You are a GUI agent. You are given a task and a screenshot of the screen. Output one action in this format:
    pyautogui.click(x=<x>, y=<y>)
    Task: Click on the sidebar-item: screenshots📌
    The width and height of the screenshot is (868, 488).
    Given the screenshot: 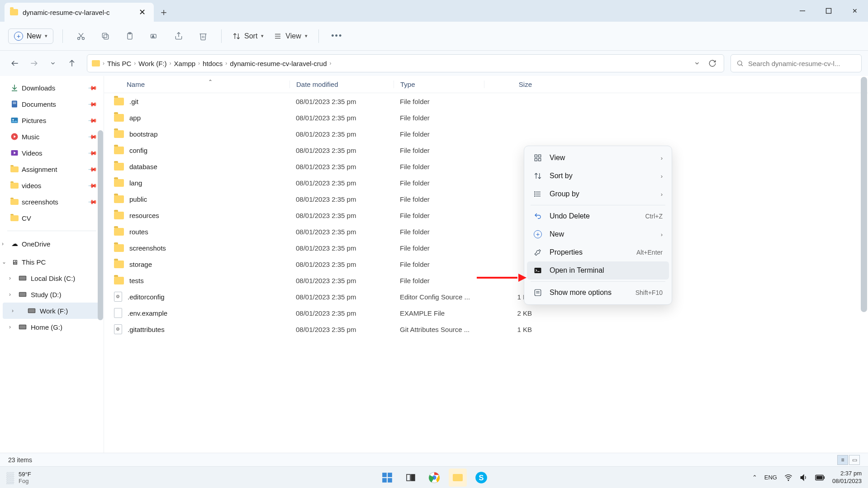 What is the action you would take?
    pyautogui.click(x=52, y=202)
    